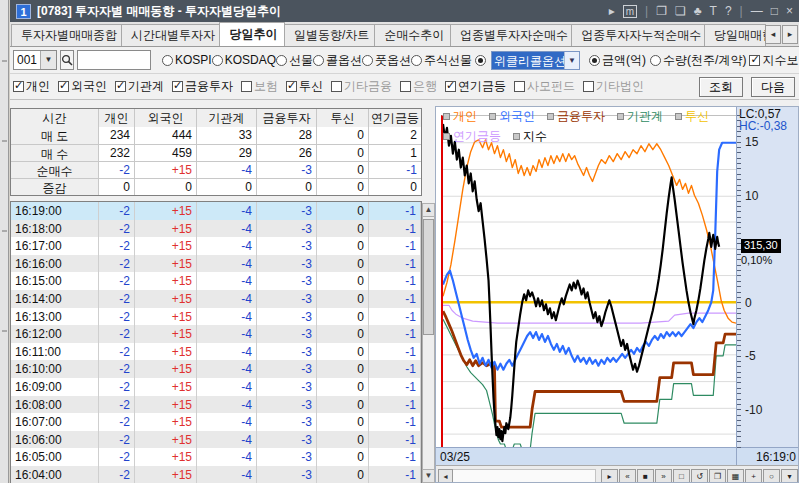 The height and width of the screenshot is (483, 799). What do you see at coordinates (216, 211) in the screenshot?
I see `table-row: 16:19:00-2+15-4-30-1` at bounding box center [216, 211].